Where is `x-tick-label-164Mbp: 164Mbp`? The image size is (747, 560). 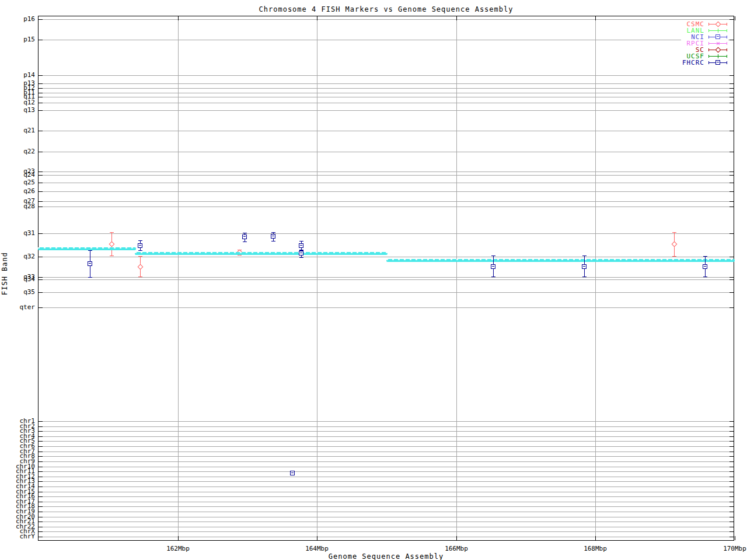
x-tick-label-164Mbp: 164Mbp is located at coordinates (317, 548).